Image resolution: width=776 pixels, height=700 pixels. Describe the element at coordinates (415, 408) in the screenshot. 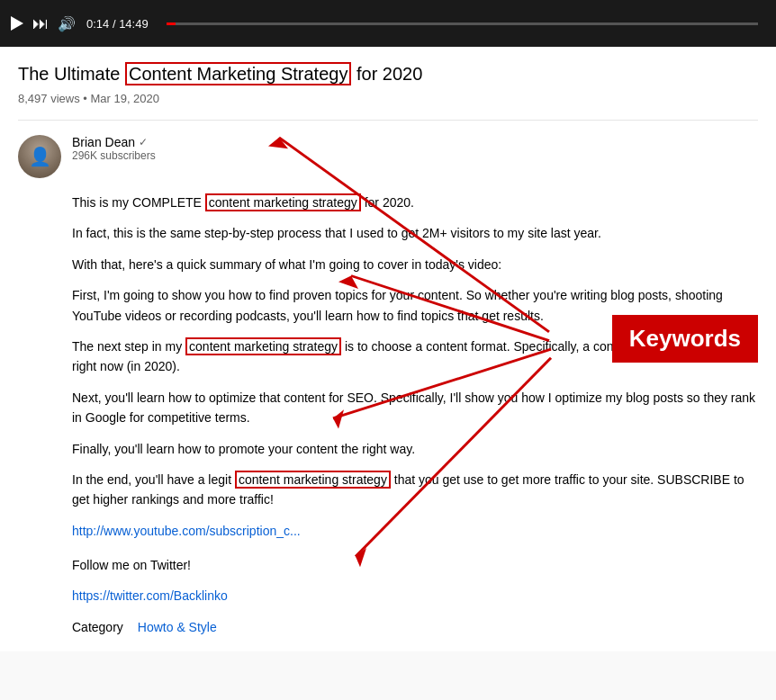

I see `desc-line6: Next, you'll learn how to optimize that …` at that location.